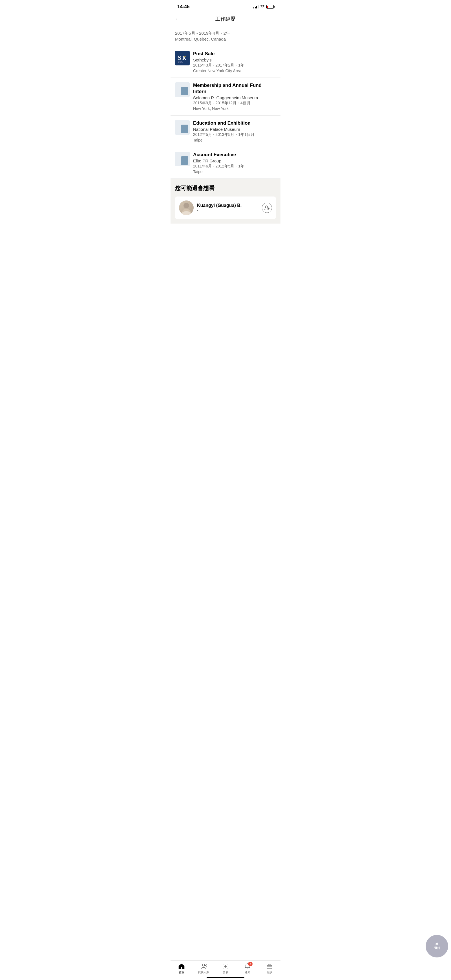 The height and width of the screenshot is (980, 451). What do you see at coordinates (226, 132) in the screenshot?
I see `job-entry-education: Education and Exhibition National Palace…` at bounding box center [226, 132].